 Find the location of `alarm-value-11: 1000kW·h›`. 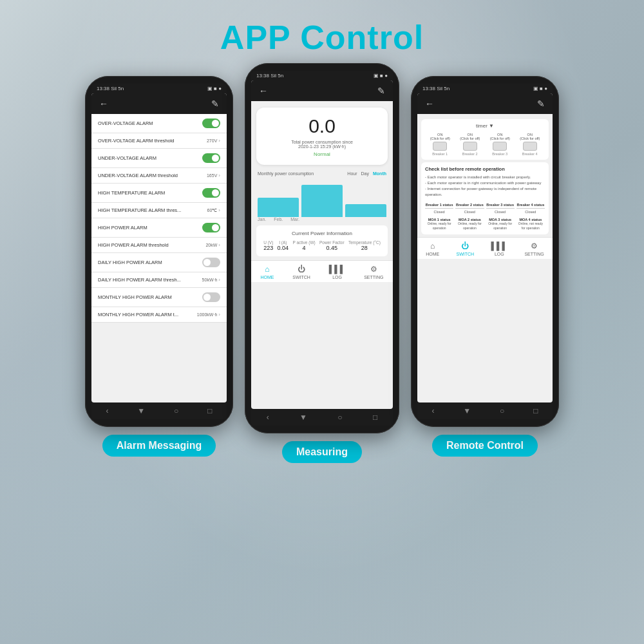

alarm-value-11: 1000kW·h› is located at coordinates (209, 314).